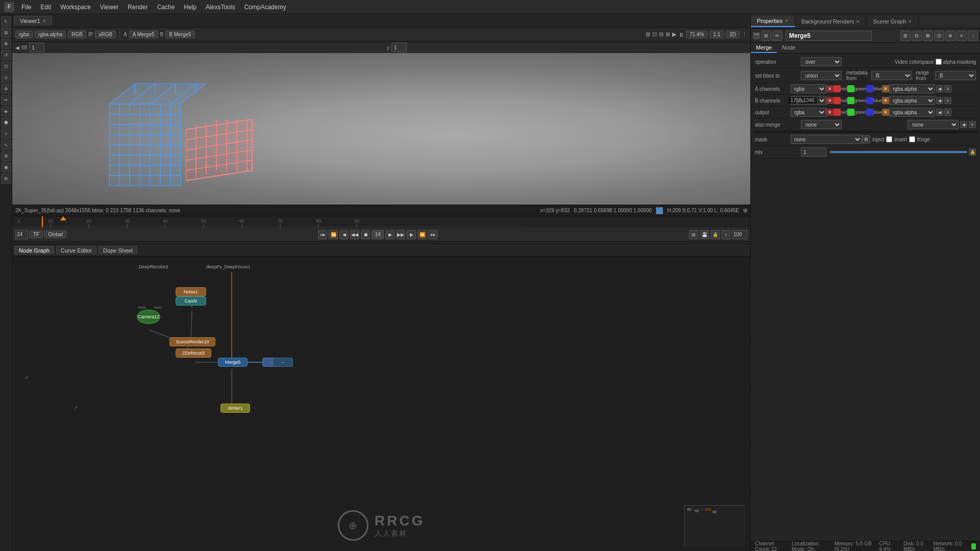  Describe the element at coordinates (46, 7) in the screenshot. I see `menu-edit: Edit` at that location.